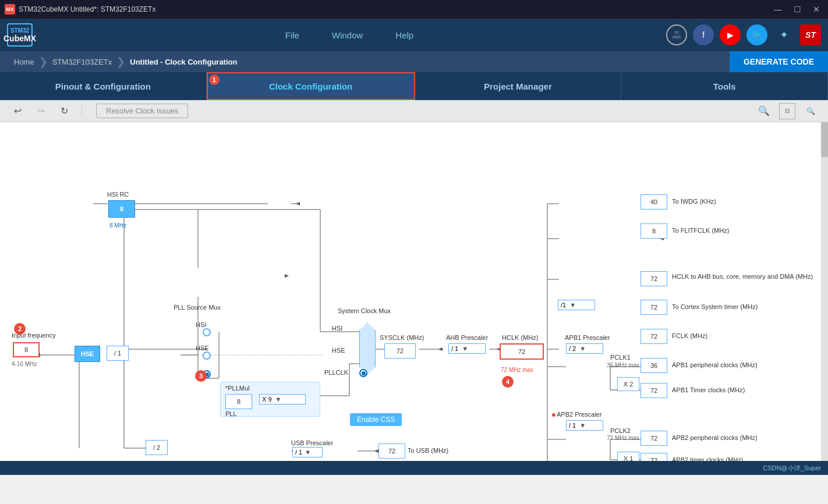 The height and width of the screenshot is (504, 828). I want to click on input-freq-box: 8, so click(26, 350).